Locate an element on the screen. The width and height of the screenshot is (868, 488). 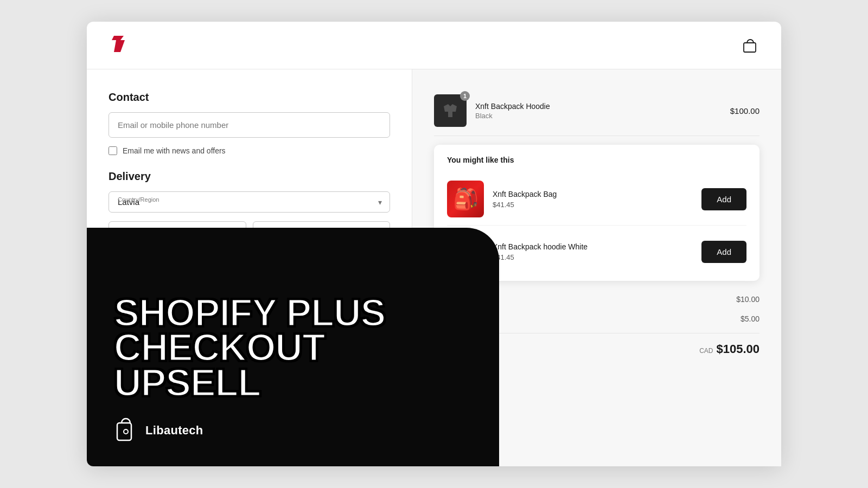
headline-line-2: Checkout is located at coordinates (293, 348).